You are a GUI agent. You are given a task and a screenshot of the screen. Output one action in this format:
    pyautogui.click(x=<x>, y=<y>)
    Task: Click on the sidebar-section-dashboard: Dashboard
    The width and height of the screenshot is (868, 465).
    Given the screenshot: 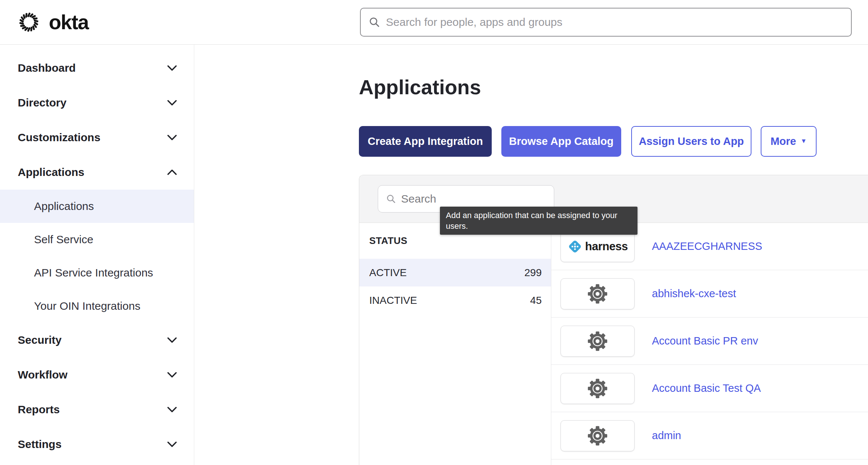 What is the action you would take?
    pyautogui.click(x=97, y=68)
    